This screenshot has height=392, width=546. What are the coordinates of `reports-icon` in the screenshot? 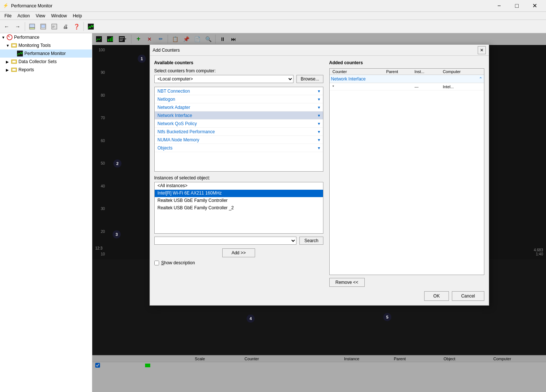 It's located at (14, 70).